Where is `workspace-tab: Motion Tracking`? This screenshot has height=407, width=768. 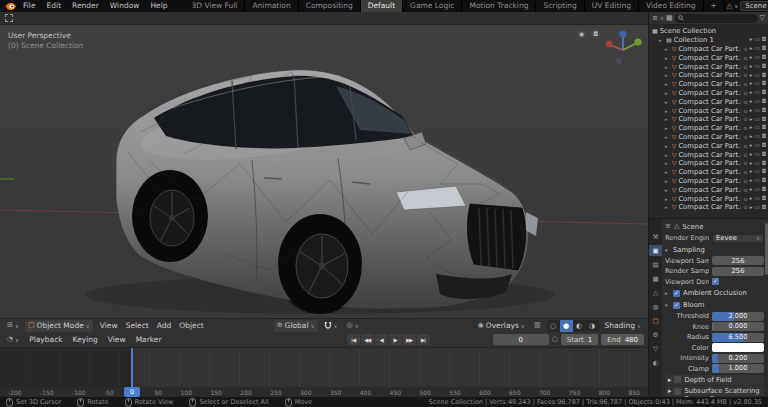 workspace-tab: Motion Tracking is located at coordinates (499, 6).